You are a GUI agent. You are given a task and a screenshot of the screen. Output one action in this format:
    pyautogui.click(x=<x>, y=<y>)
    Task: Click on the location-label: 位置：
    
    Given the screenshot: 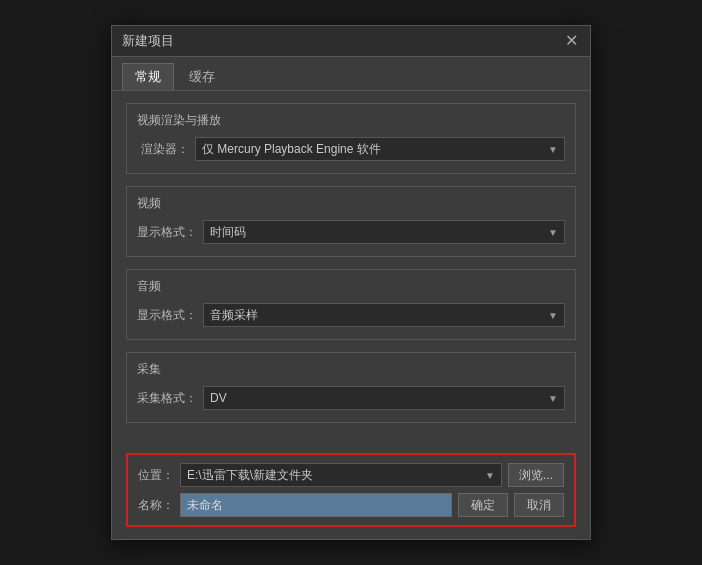 What is the action you would take?
    pyautogui.click(x=156, y=476)
    